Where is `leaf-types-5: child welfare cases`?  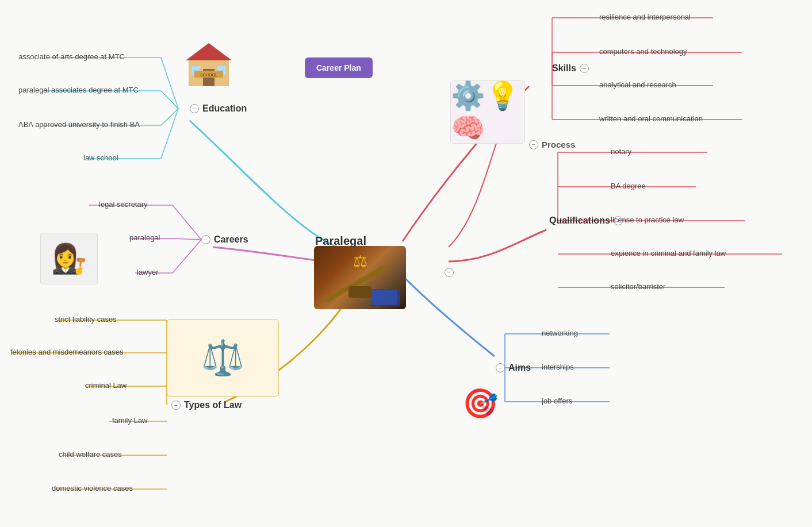 leaf-types-5: child welfare cases is located at coordinates (90, 454).